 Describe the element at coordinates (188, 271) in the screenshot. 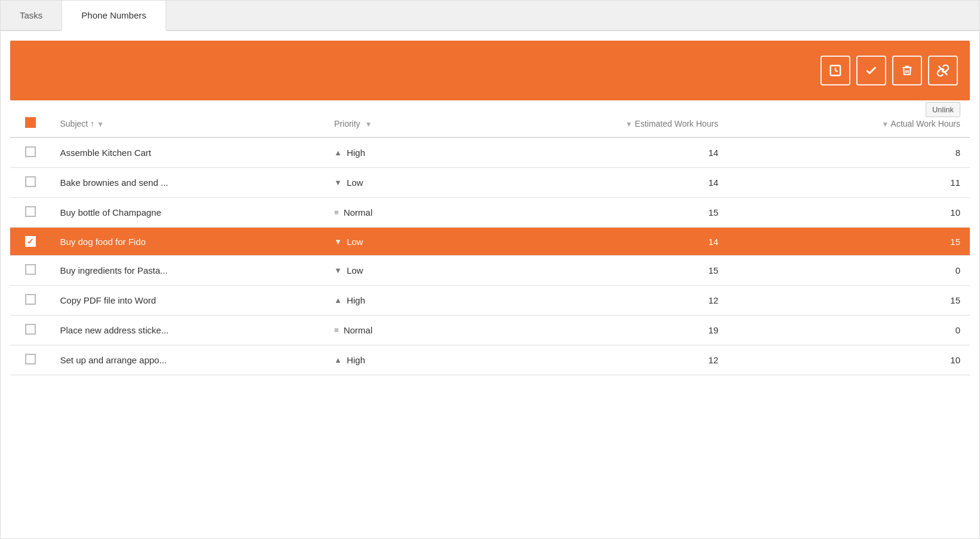

I see `row-subject: Buy ingredients for Pasta...` at that location.